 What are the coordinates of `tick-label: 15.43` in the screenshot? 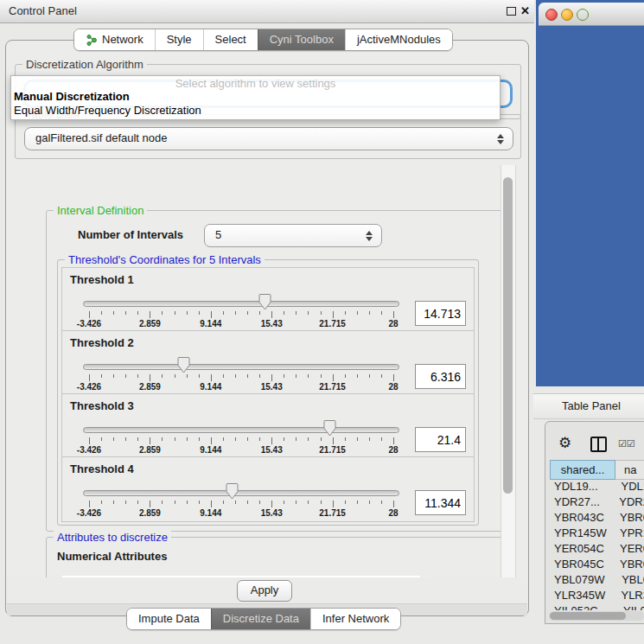 It's located at (271, 387).